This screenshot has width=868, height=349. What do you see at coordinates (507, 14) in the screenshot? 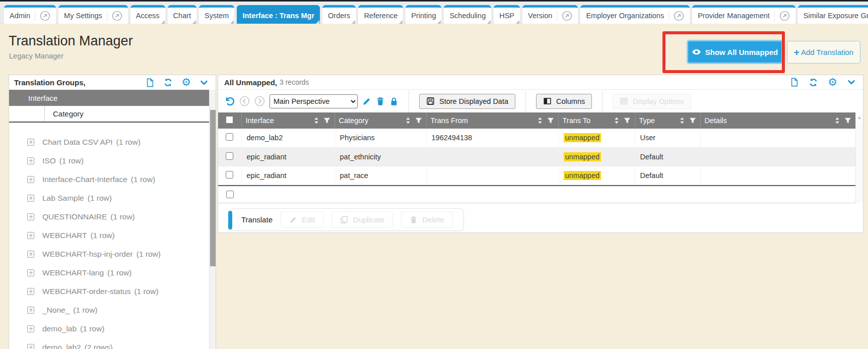
I see `tab-hsp: HSP` at bounding box center [507, 14].